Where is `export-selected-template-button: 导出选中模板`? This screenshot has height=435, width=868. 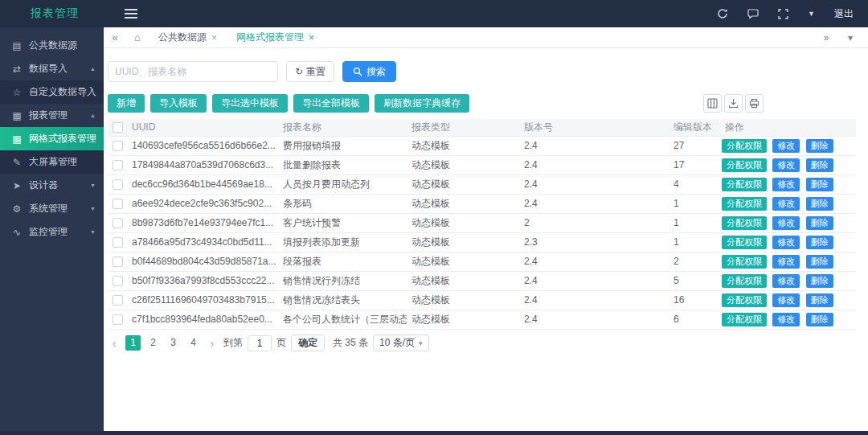
export-selected-template-button: 导出选中模板 is located at coordinates (250, 103).